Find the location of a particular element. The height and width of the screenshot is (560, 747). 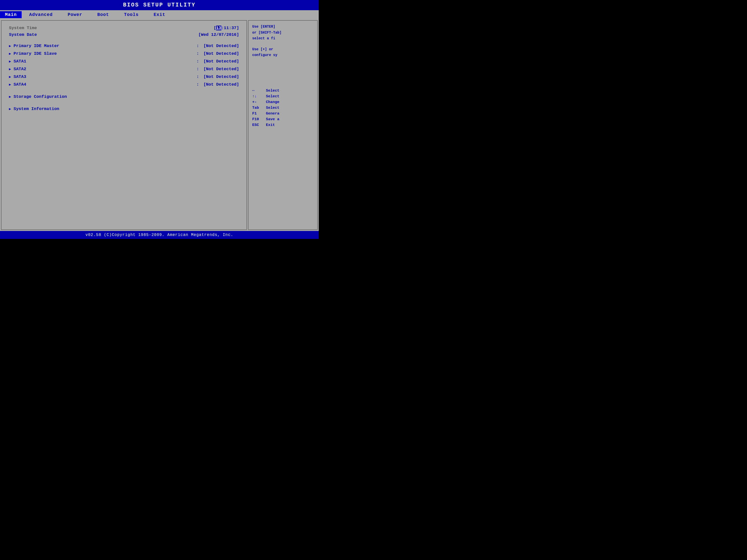

sata1-row: ▶ SATA1 : [Not Detected] is located at coordinates (124, 61).